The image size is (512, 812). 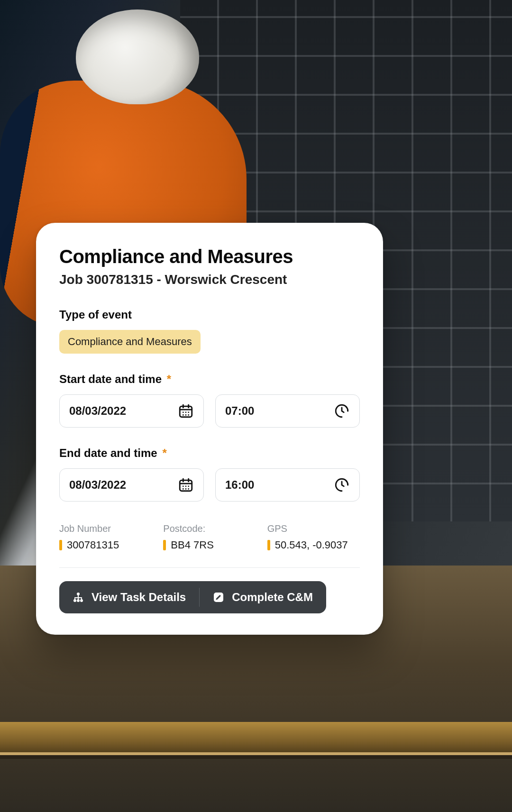 What do you see at coordinates (138, 597) in the screenshot?
I see `view-task-details-label: View Task Details` at bounding box center [138, 597].